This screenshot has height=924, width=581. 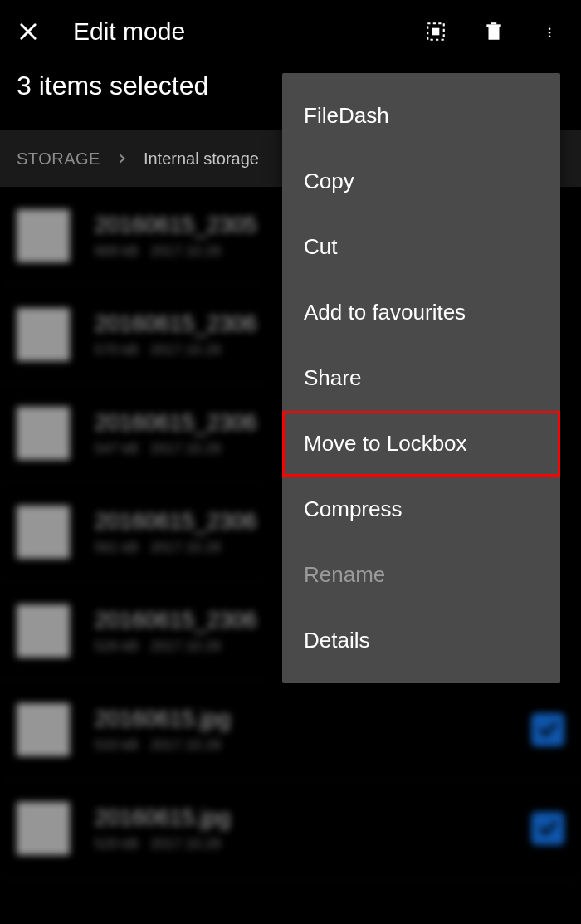 I want to click on overflow-menu-icon, so click(x=552, y=32).